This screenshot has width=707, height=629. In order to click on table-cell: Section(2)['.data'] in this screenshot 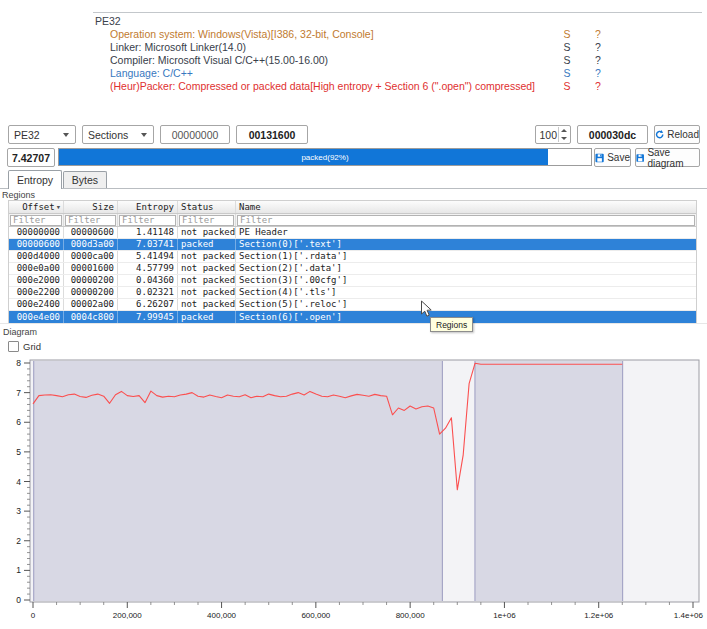, I will do `click(466, 268)`.